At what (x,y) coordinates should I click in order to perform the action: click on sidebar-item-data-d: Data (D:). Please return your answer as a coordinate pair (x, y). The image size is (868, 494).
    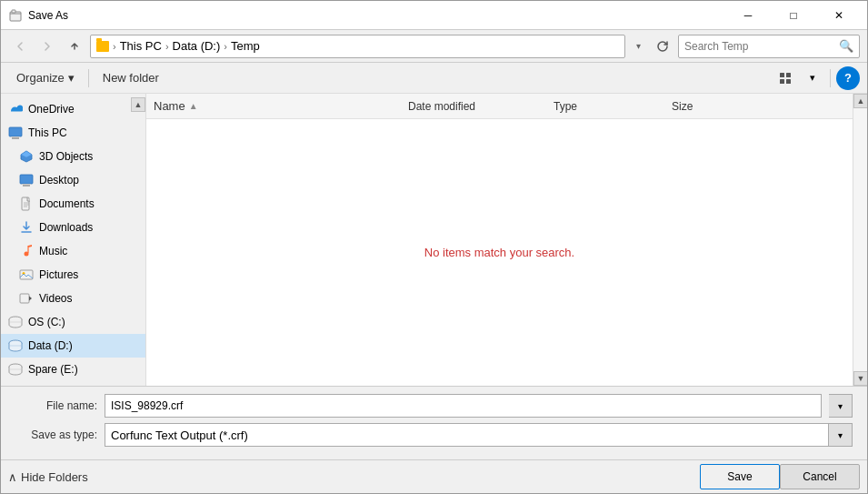
    Looking at the image, I should click on (73, 346).